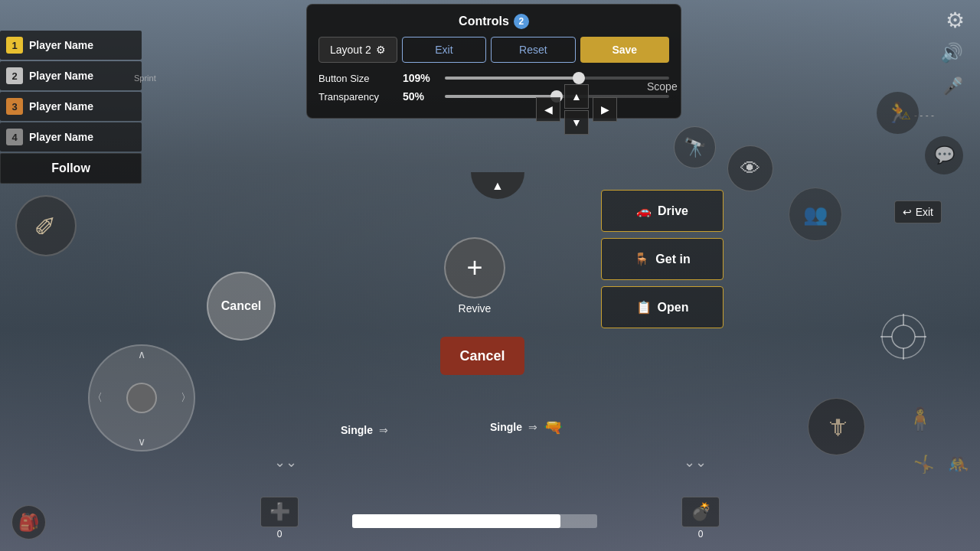  I want to click on crosshair-svg, so click(903, 337).